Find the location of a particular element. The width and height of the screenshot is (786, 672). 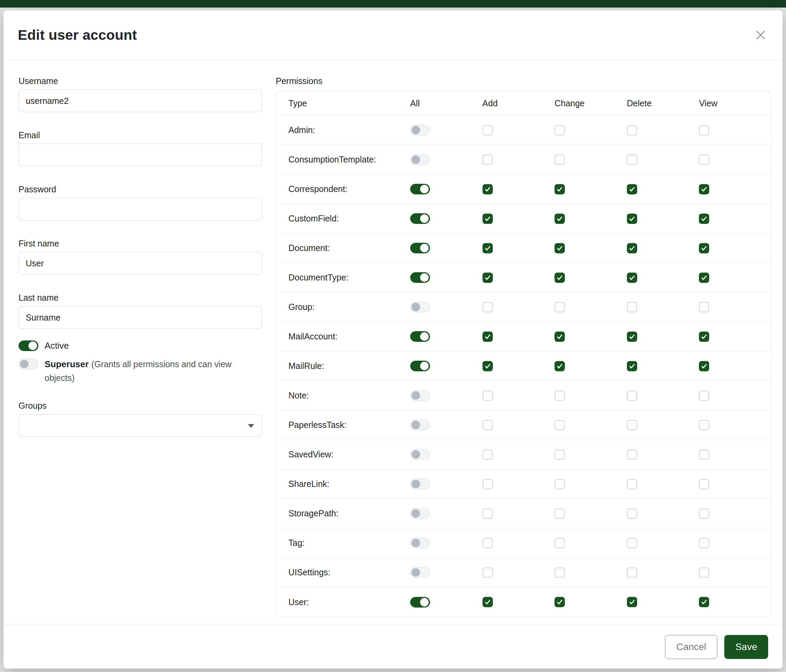

superuser-toggle is located at coordinates (28, 364).